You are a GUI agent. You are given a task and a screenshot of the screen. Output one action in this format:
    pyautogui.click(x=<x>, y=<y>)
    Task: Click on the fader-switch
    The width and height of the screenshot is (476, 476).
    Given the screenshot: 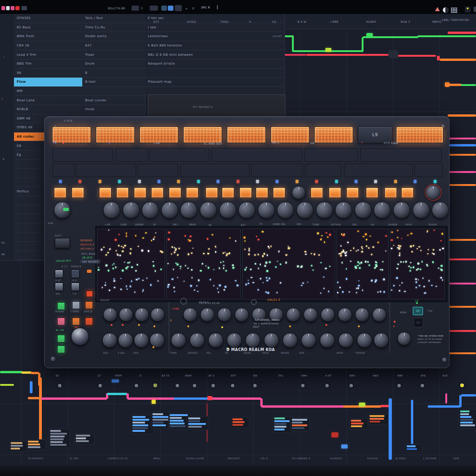 What is the action you would take?
    pyautogui.click(x=62, y=243)
    